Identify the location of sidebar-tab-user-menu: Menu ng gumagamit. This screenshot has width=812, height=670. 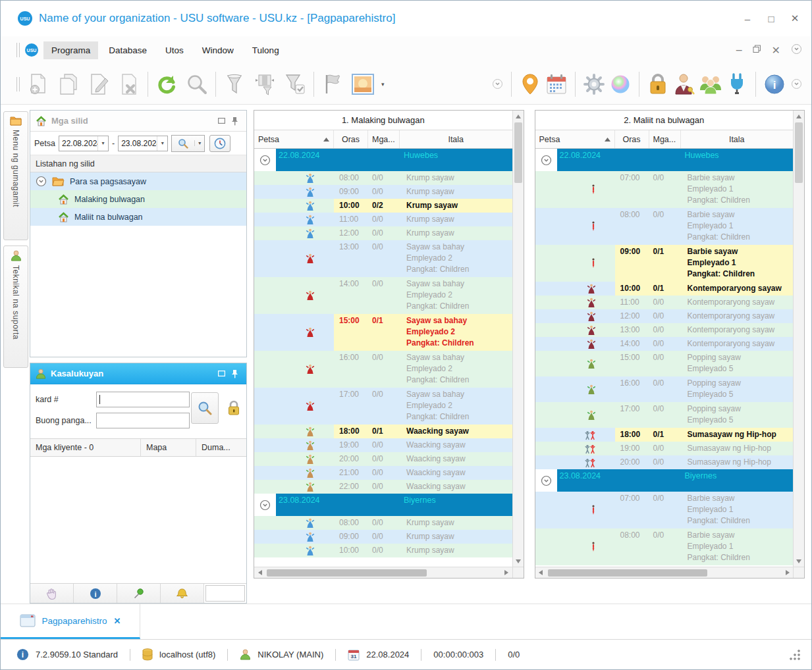
(16, 176).